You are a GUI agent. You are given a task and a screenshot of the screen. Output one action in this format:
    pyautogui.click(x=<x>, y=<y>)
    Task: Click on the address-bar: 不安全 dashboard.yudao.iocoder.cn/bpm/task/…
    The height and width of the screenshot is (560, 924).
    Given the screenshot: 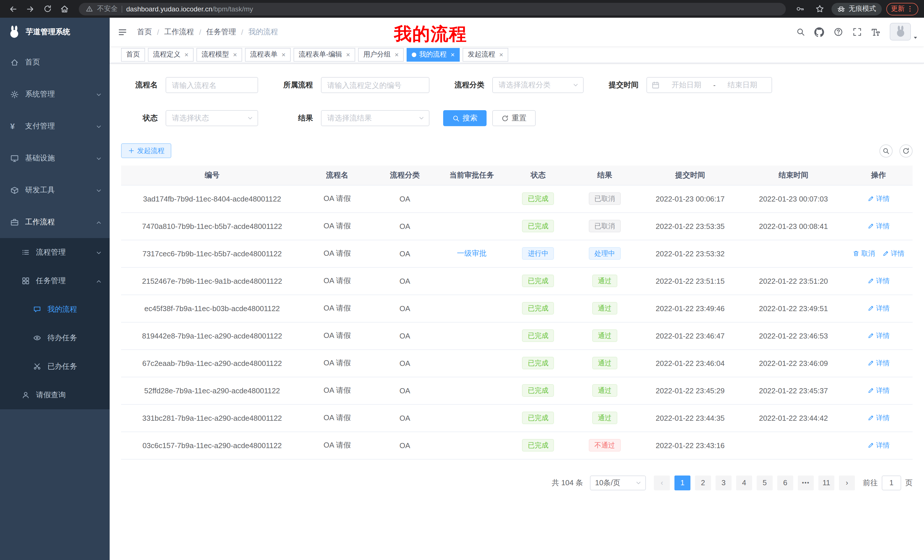 What is the action you would take?
    pyautogui.click(x=432, y=9)
    